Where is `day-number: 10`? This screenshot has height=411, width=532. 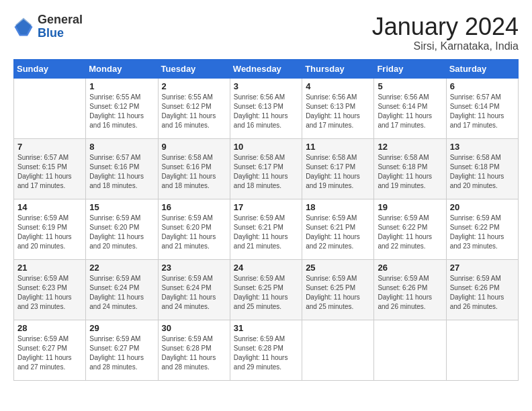 day-number: 10 is located at coordinates (266, 146).